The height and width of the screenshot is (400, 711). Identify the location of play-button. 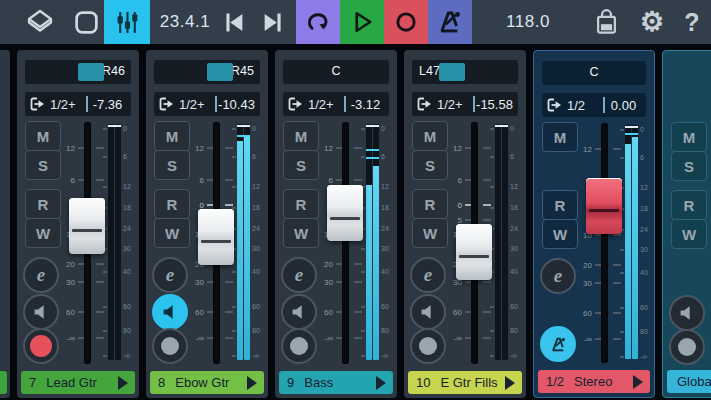
(362, 22).